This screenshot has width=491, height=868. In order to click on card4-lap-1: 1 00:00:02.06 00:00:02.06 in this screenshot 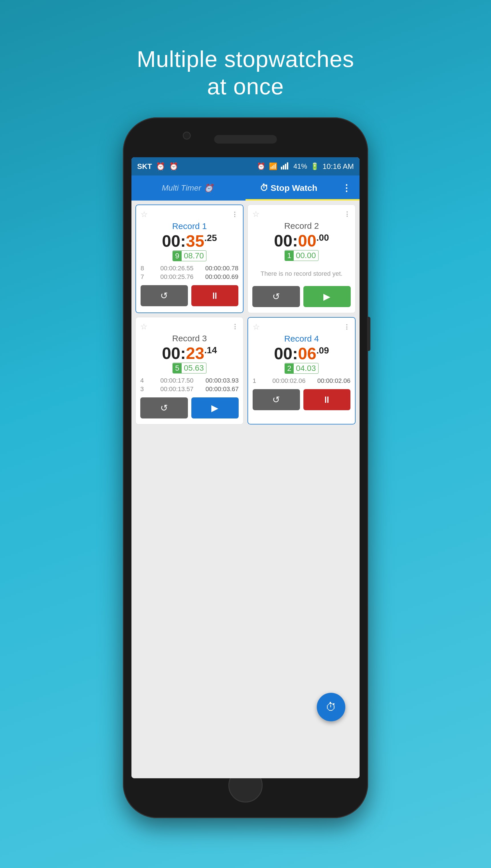, I will do `click(301, 381)`.